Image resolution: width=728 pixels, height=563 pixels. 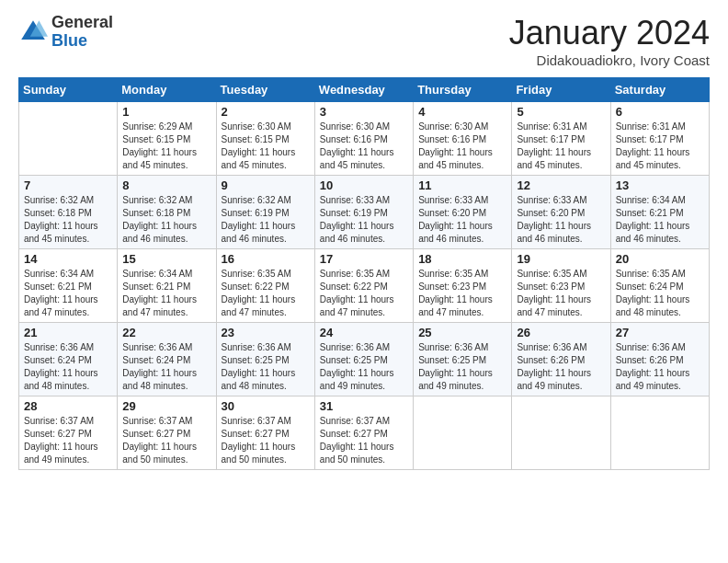 What do you see at coordinates (364, 259) in the screenshot?
I see `day-number: 17` at bounding box center [364, 259].